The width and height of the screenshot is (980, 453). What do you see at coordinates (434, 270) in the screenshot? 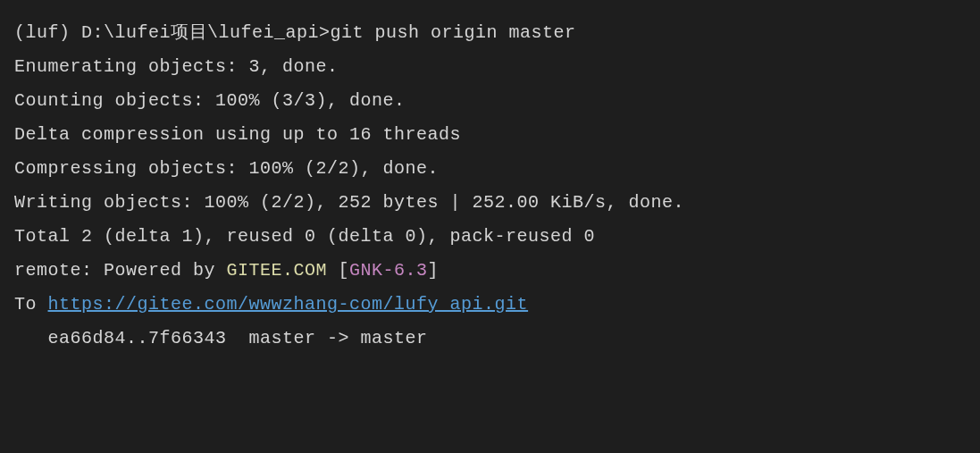
I see `bracket-close: ]` at bounding box center [434, 270].